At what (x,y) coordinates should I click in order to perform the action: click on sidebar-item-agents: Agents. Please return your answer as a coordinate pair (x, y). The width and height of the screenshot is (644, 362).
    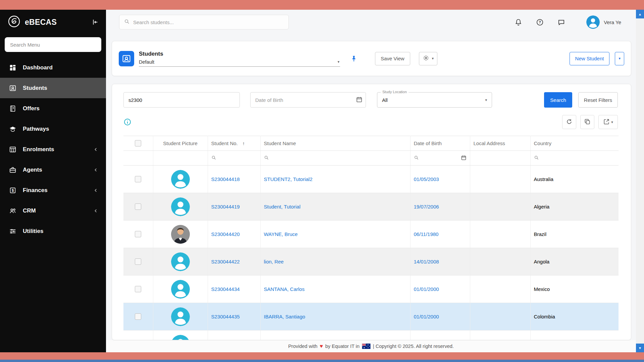
    Looking at the image, I should click on (53, 170).